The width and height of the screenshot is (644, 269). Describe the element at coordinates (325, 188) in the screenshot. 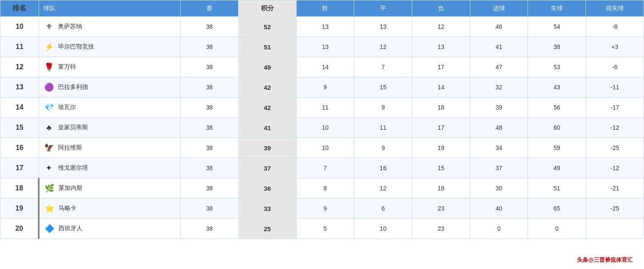

I see `wins-cell: 8` at that location.